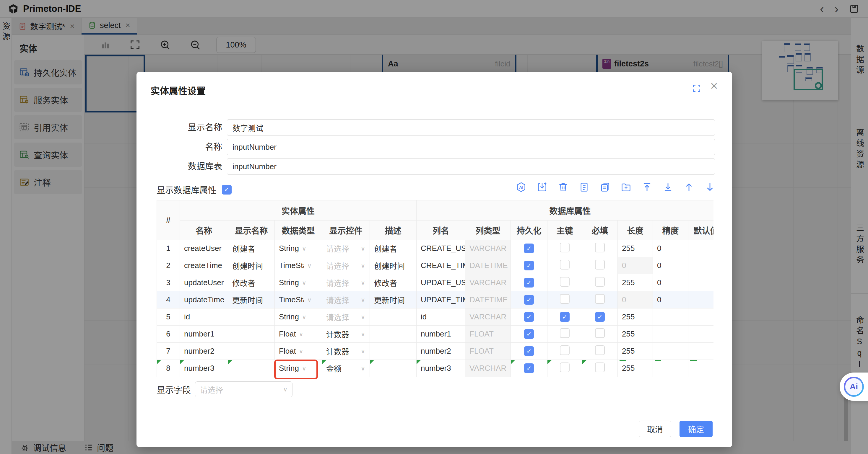 The height and width of the screenshot is (454, 868). Describe the element at coordinates (204, 249) in the screenshot. I see `attr-name-cell: createUser` at that location.